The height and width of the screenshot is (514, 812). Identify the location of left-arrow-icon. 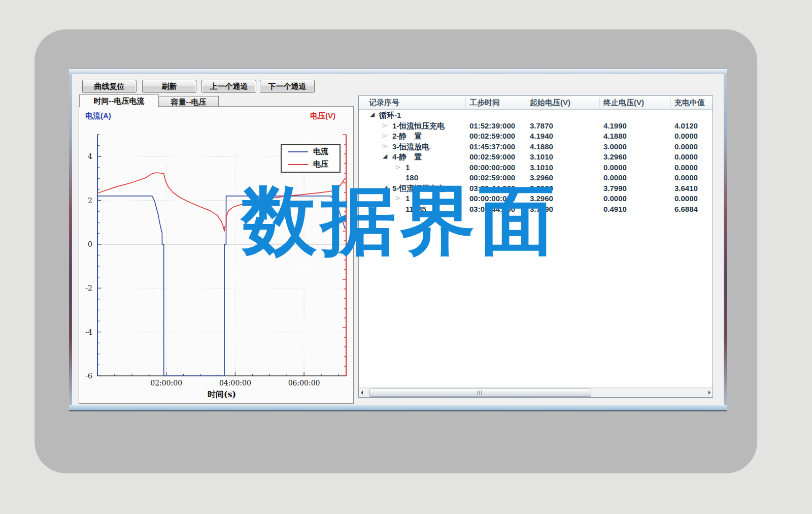
(362, 393).